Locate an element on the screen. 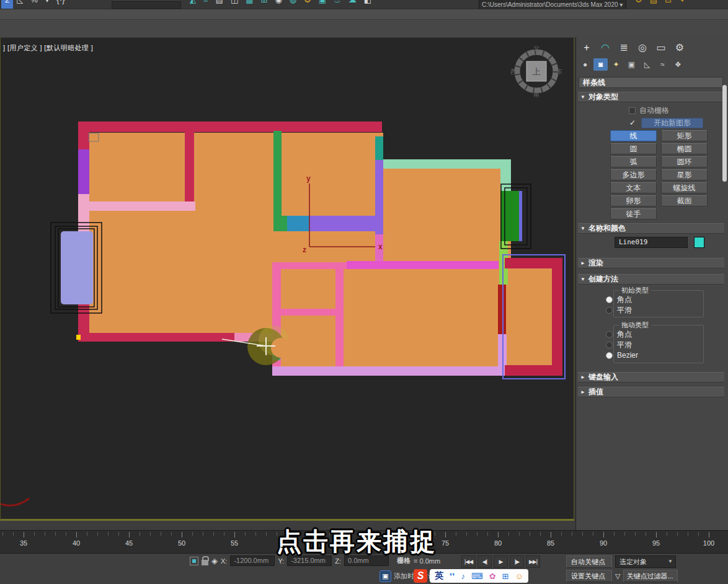  rollout-rendering: ►渲染 is located at coordinates (651, 263).